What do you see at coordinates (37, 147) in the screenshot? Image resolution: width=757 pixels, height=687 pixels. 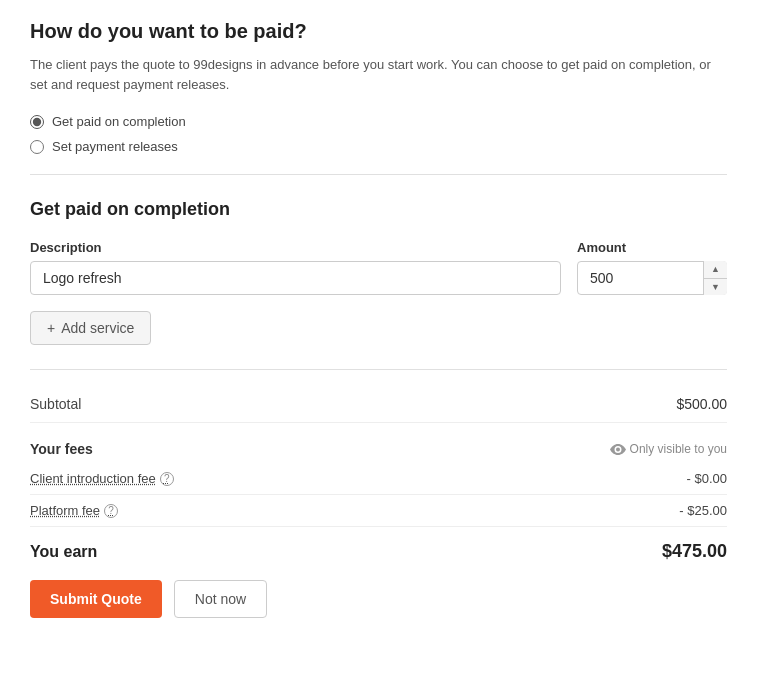 I see `radio-releases-input` at bounding box center [37, 147].